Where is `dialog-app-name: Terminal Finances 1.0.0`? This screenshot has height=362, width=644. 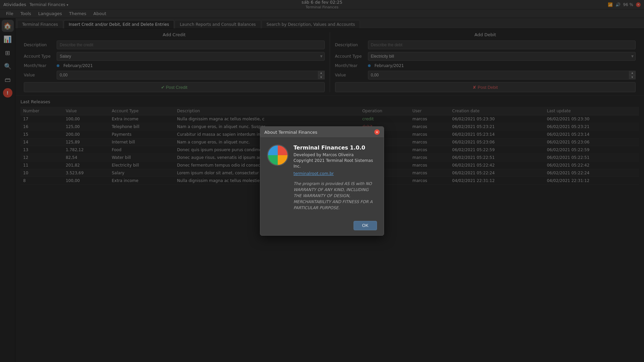 dialog-app-name: Terminal Finances 1.0.0 is located at coordinates (335, 147).